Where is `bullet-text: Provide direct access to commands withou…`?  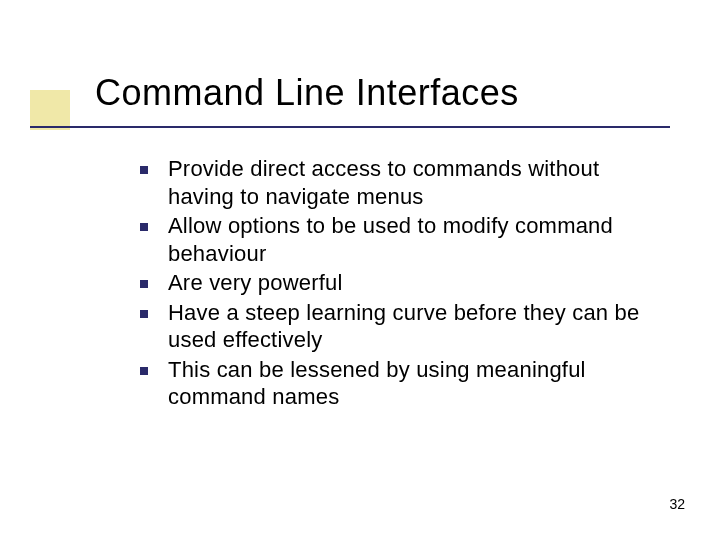 bullet-text: Provide direct access to commands withou… is located at coordinates (419, 182).